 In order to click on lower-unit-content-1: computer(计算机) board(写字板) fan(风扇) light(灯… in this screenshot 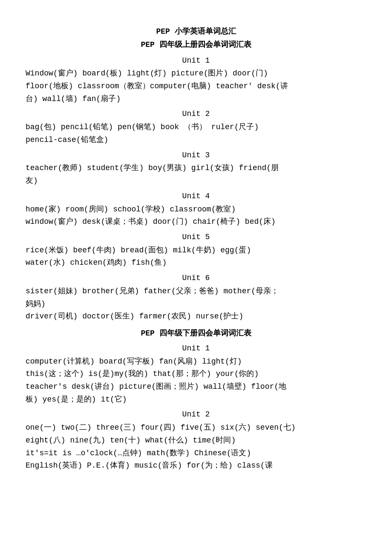, I will do `click(196, 381)`.